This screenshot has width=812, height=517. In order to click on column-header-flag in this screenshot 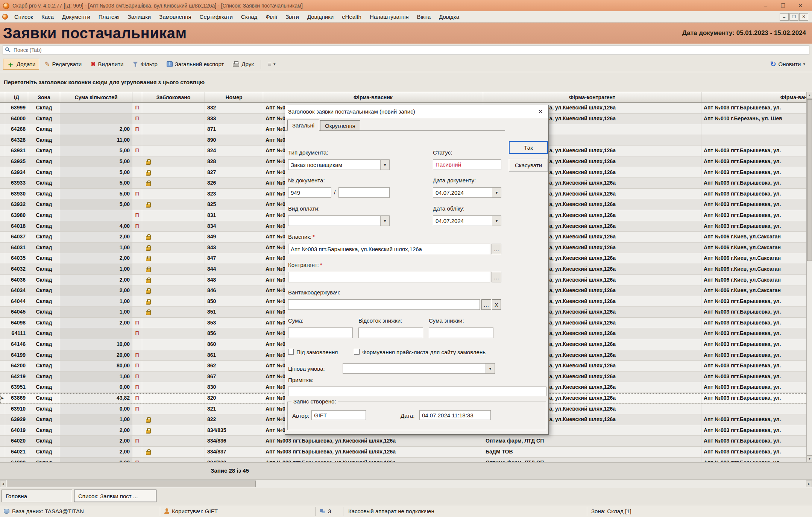, I will do `click(137, 97)`.